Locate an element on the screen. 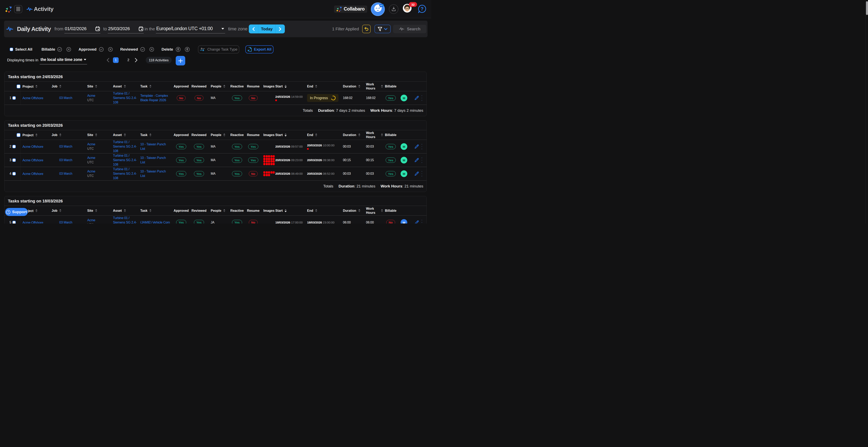 This screenshot has height=447, width=868. approved-no-icon is located at coordinates (111, 50).